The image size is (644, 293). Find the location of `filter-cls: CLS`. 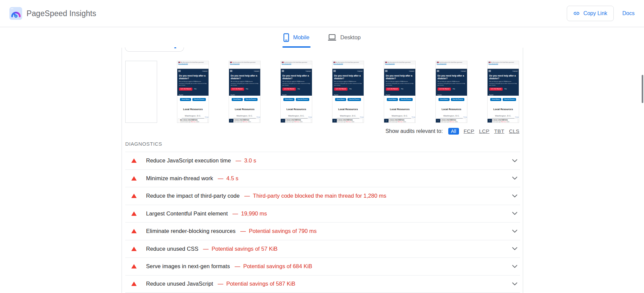

filter-cls: CLS is located at coordinates (514, 131).